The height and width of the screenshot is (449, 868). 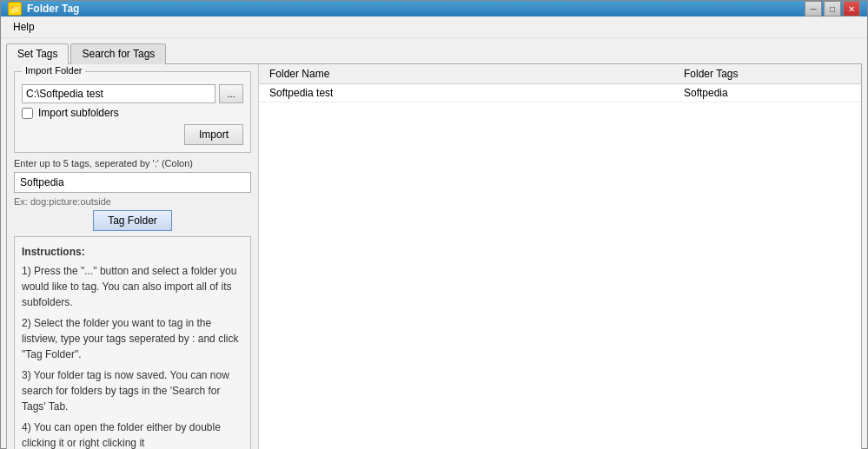 I want to click on menu-bar: Help, so click(x=434, y=28).